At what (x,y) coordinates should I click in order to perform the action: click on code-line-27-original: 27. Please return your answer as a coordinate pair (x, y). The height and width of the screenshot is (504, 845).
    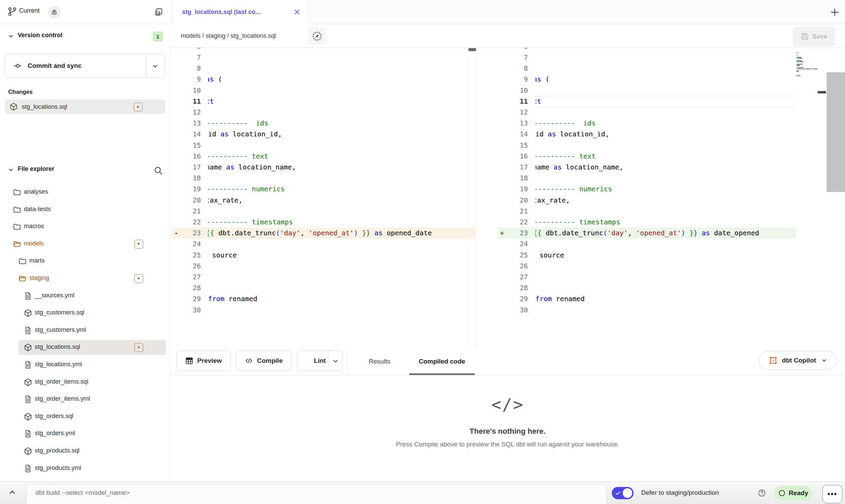
    Looking at the image, I should click on (324, 277).